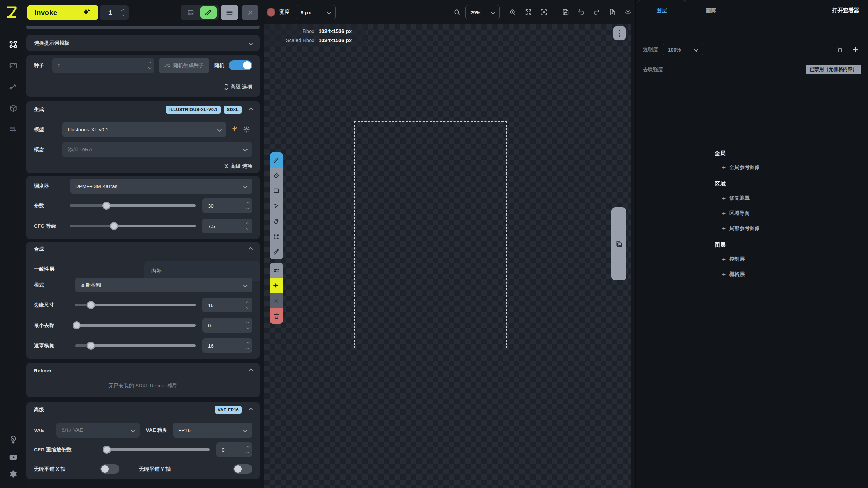 The image size is (868, 488). I want to click on vae-select: 默认 VAE, so click(98, 430).